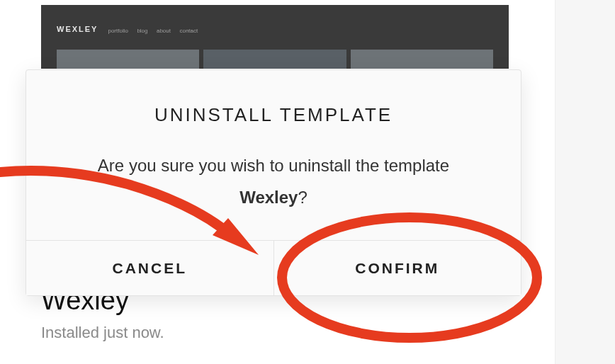 This screenshot has width=615, height=364. I want to click on dialog-template-name: Wexley, so click(269, 197).